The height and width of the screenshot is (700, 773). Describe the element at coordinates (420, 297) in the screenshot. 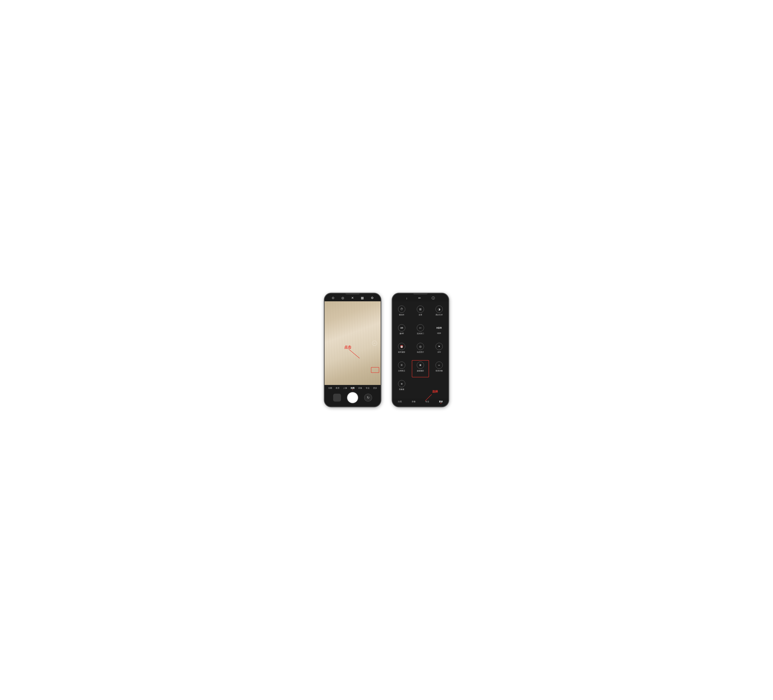

I see `phone2-top-bar: ↓ ✏ ⓘ` at that location.